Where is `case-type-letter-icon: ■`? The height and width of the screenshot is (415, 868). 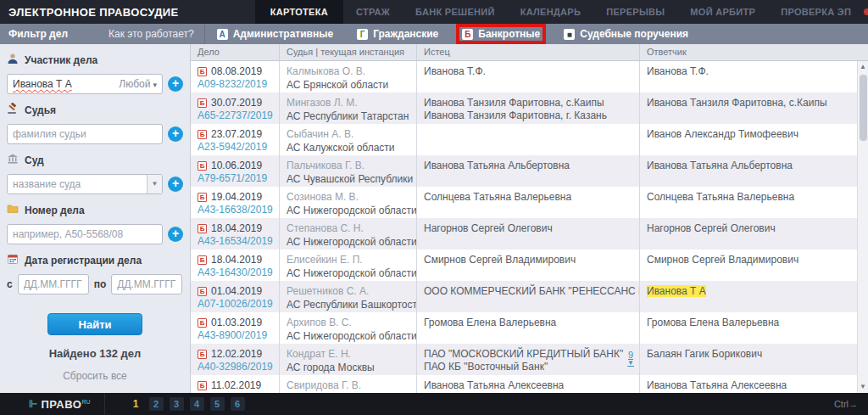 case-type-letter-icon: ■ is located at coordinates (570, 34).